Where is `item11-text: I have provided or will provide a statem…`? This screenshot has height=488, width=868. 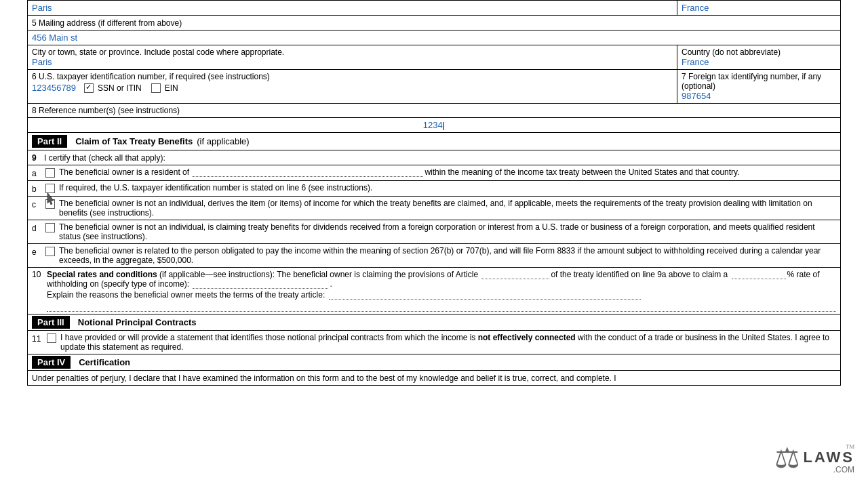
item11-text: I have provided or will provide a statem… is located at coordinates (448, 342).